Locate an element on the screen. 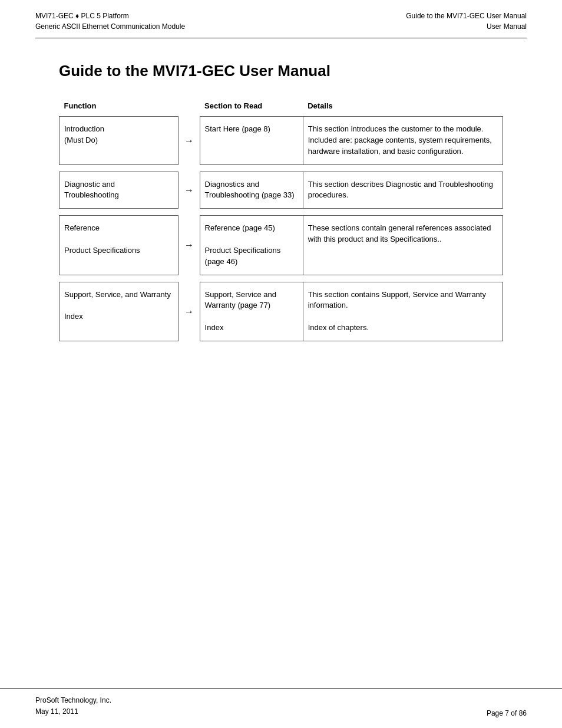 The image size is (562, 728). cell-section: Diagnostics and Troubleshooting (page 33… is located at coordinates (251, 190).